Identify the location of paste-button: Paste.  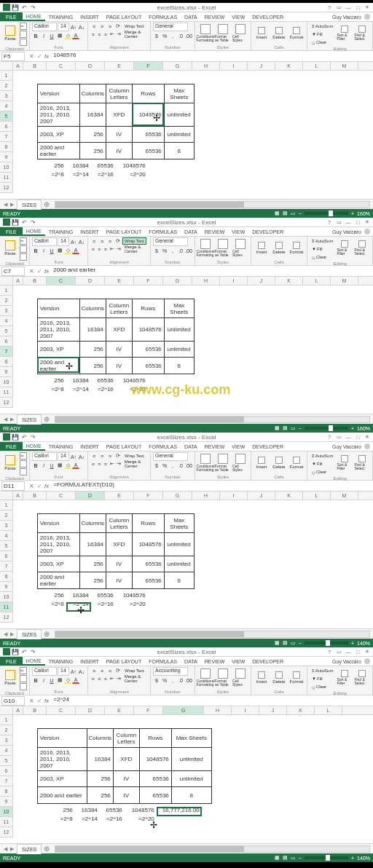
(10, 677).